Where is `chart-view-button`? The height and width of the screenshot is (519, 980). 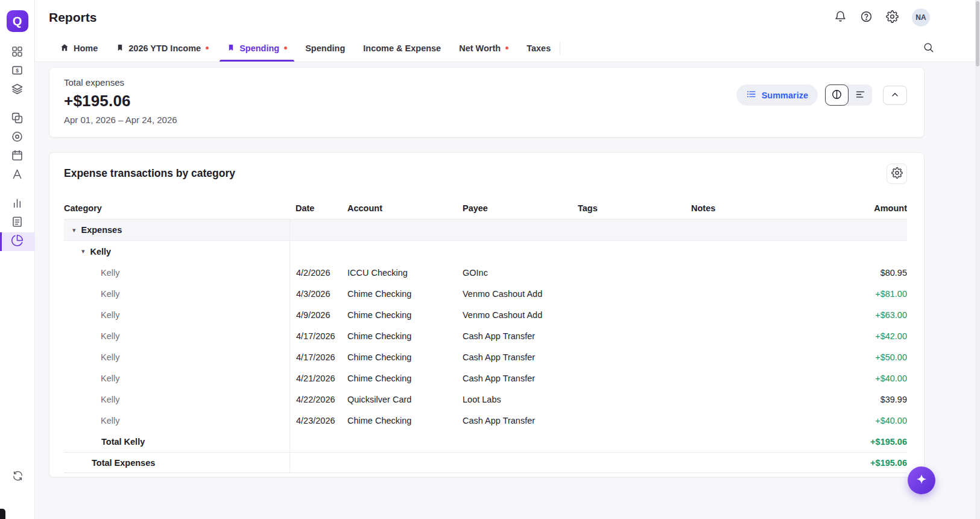 chart-view-button is located at coordinates (837, 95).